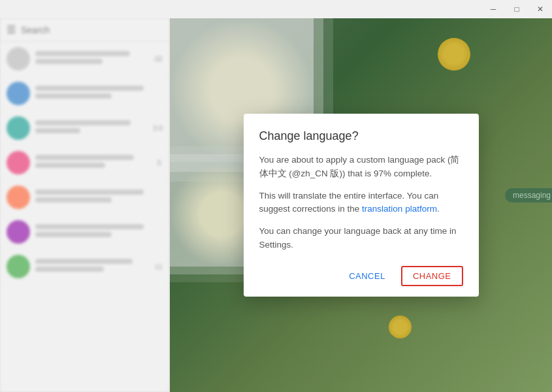  What do you see at coordinates (493, 9) in the screenshot?
I see `minimize-button: ─` at bounding box center [493, 9].